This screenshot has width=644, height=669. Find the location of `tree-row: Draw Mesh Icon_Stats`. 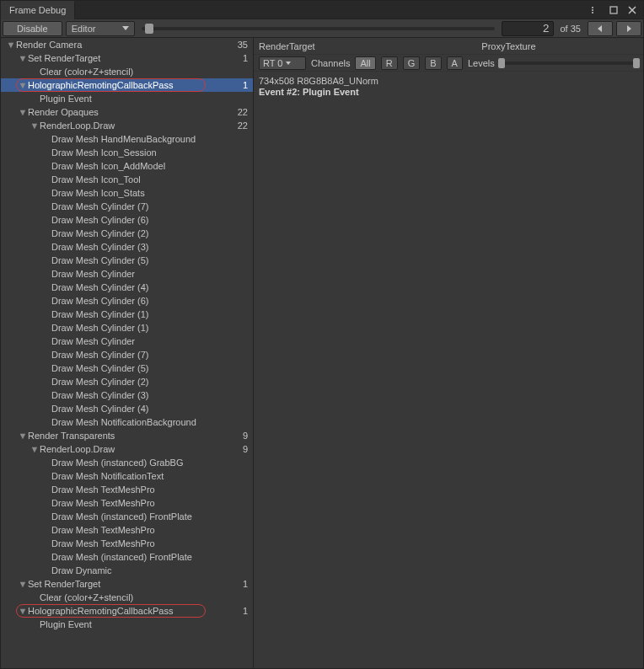

tree-row: Draw Mesh Icon_Stats is located at coordinates (126, 193).